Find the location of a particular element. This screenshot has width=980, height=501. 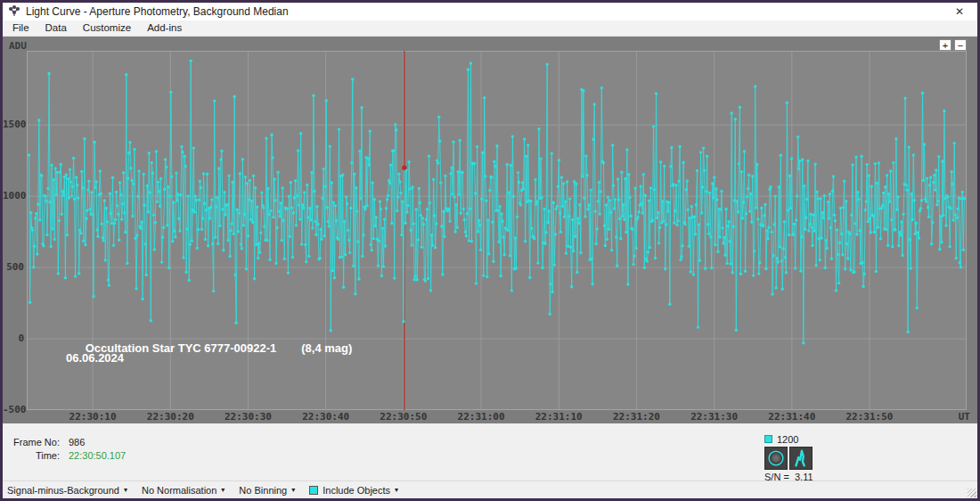

close-icon: ✕ is located at coordinates (960, 12).